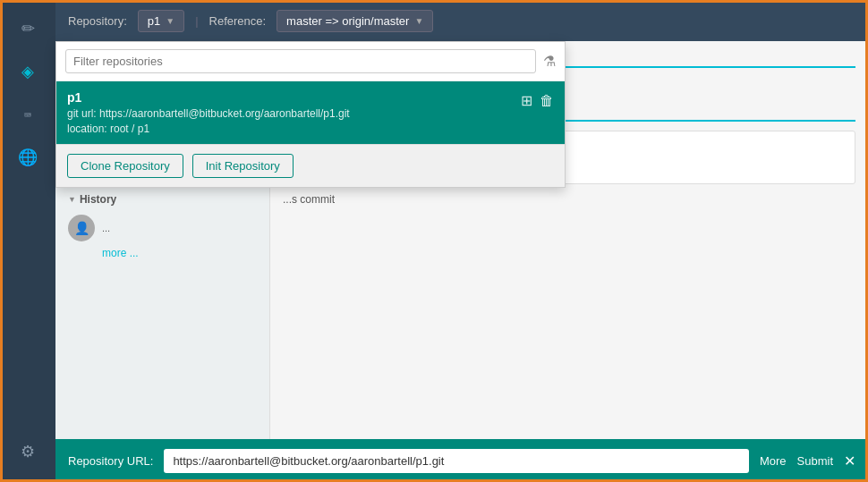  What do you see at coordinates (28, 114) in the screenshot?
I see `terminal-icon: ⌨` at bounding box center [28, 114].